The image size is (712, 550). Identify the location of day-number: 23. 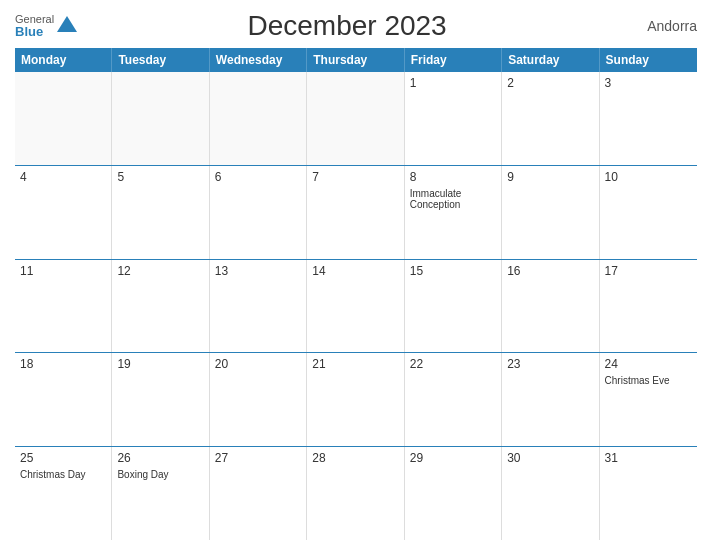
(550, 364).